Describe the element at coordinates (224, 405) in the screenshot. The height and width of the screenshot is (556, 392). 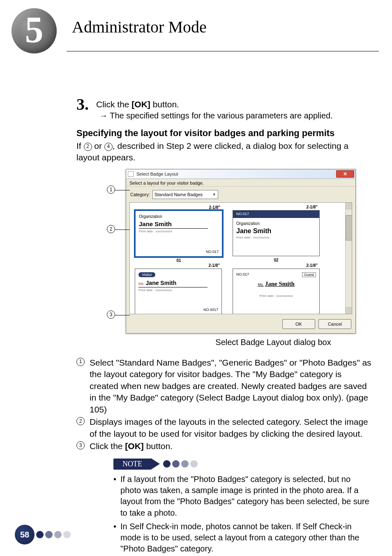
I see `numbered-list: 1 Select "Standard Name Badges", "Generi…` at that location.